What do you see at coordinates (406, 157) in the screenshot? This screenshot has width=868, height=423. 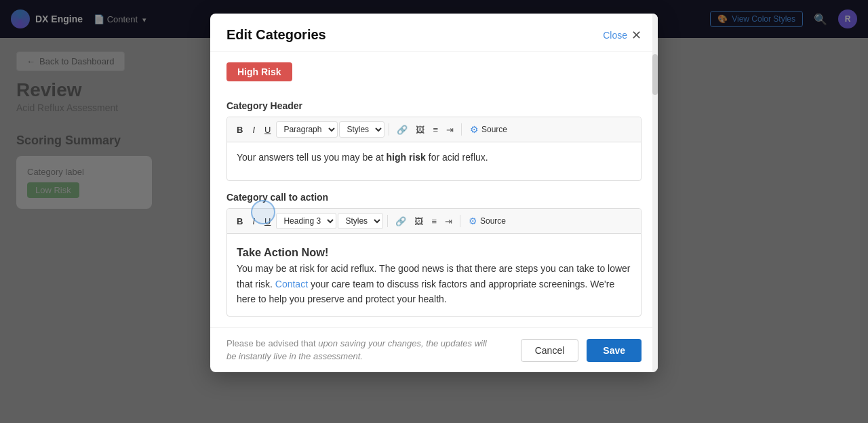 I see `header-text-bold: high risk` at bounding box center [406, 157].